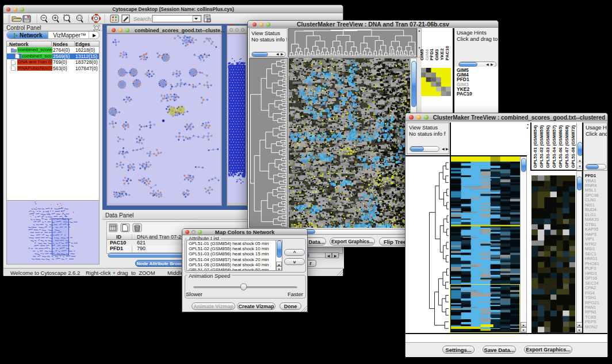  What do you see at coordinates (535, 146) in the screenshot?
I see `svg-text: GPL51-01 (GSM854)` at bounding box center [535, 146].